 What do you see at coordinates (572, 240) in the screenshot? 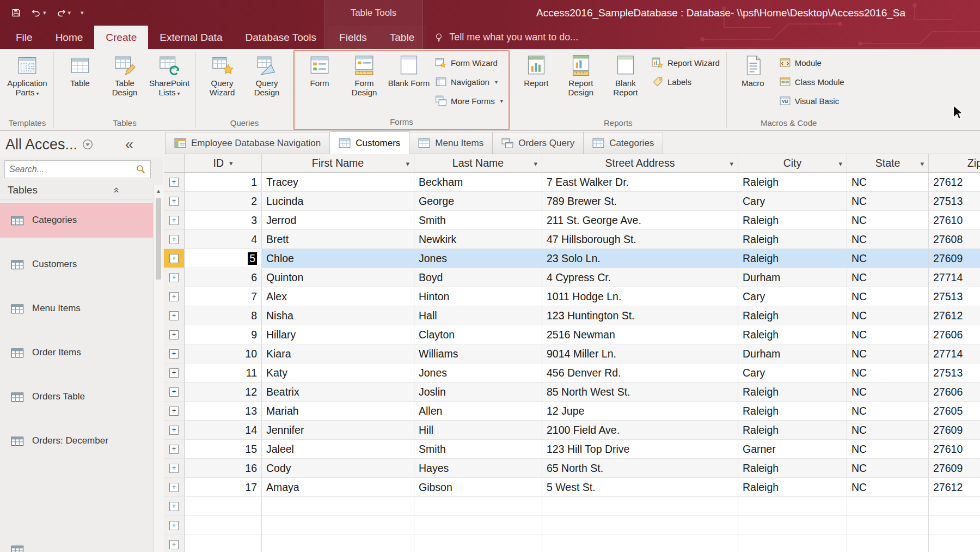
I see `table-row: +4BrettNewkirk47 Hillsborough St.Raleigh…` at bounding box center [572, 240].